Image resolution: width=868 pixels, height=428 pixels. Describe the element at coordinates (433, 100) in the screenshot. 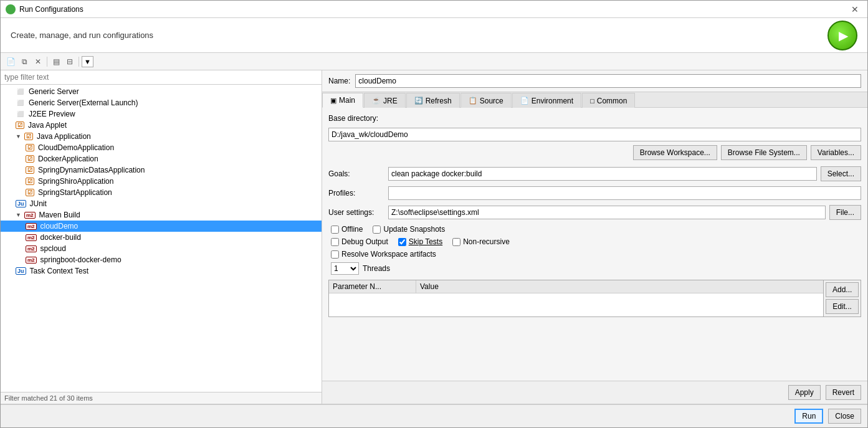

I see `tab-refresh: 🔄 Refresh` at that location.